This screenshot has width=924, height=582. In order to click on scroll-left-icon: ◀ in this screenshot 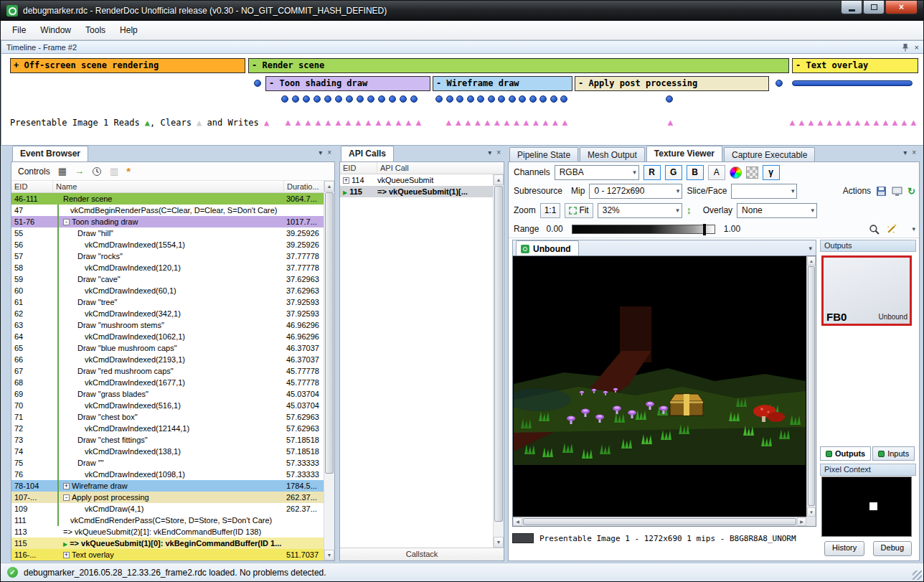, I will do `click(518, 522)`.